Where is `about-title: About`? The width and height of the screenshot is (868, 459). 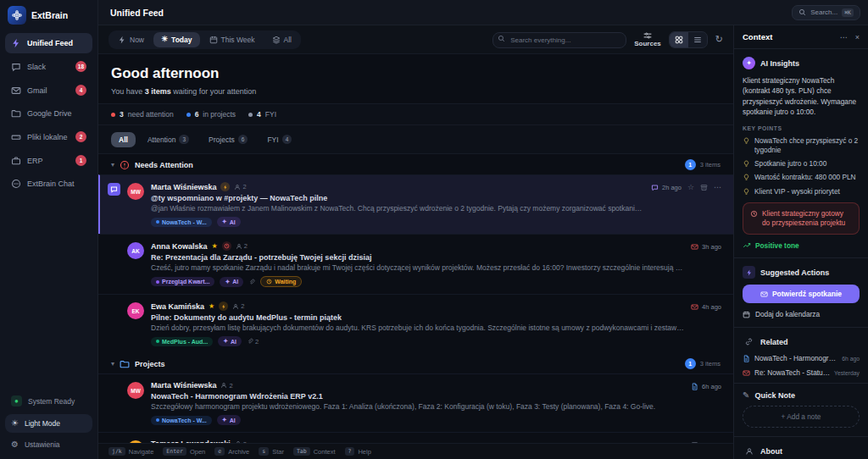
about-title: About is located at coordinates (771, 451).